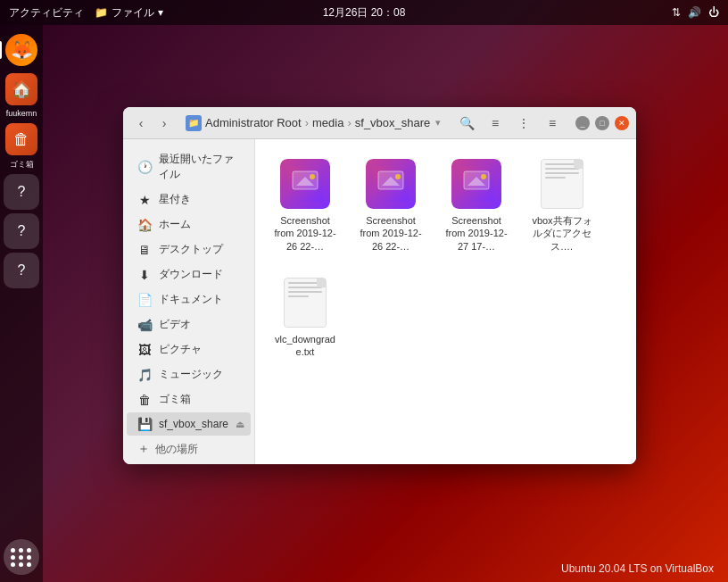 This screenshot has height=582, width=728. I want to click on add-location-label: 他の場所, so click(177, 450).